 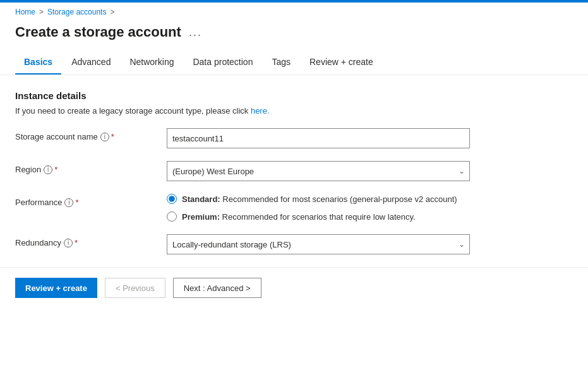 I want to click on performance-info-icon: i, so click(x=69, y=203).